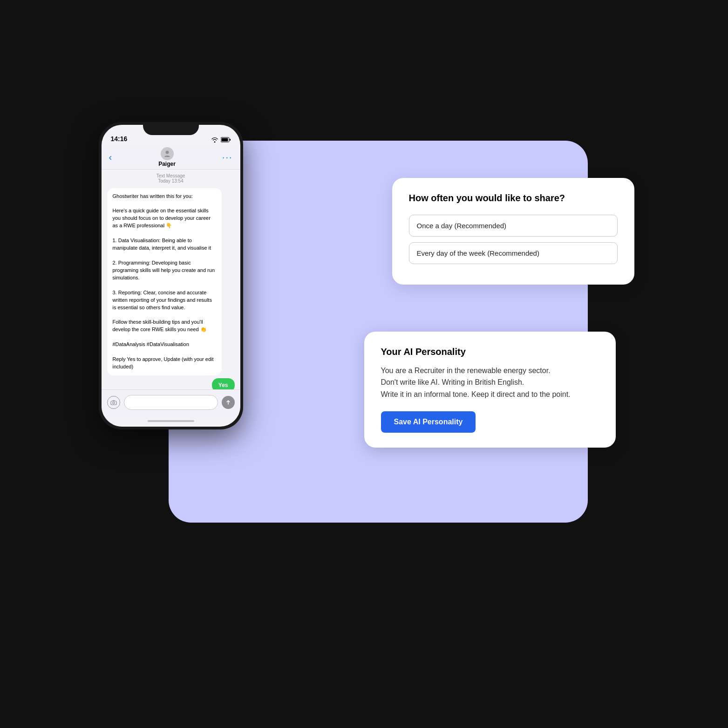  What do you see at coordinates (221, 140) in the screenshot?
I see `status-icons` at bounding box center [221, 140].